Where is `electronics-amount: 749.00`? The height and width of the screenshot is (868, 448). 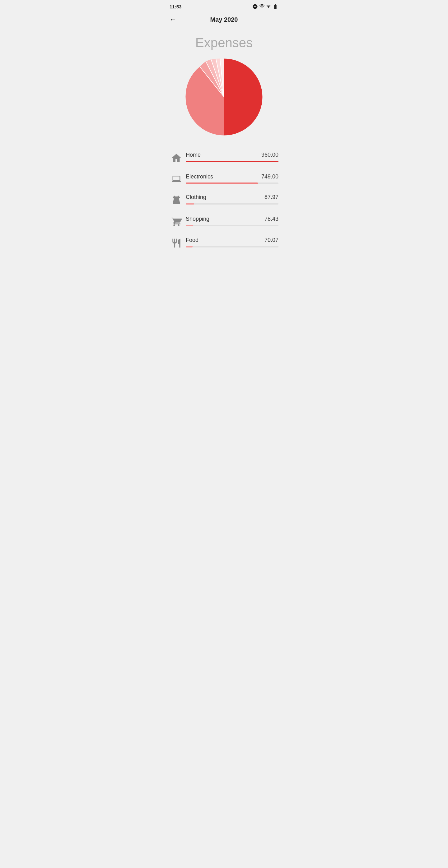
electronics-amount: 749.00 is located at coordinates (270, 177).